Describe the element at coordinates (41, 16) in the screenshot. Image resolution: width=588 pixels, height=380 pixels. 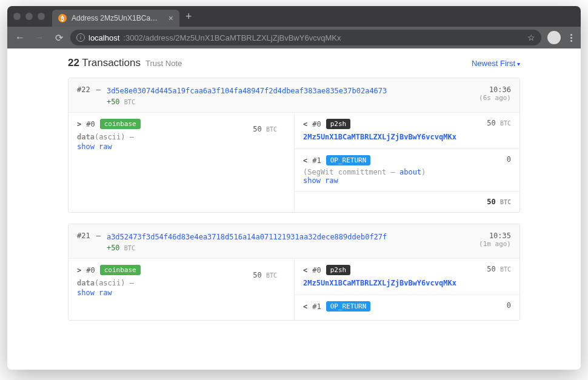
I see `maximize-window-icon` at that location.